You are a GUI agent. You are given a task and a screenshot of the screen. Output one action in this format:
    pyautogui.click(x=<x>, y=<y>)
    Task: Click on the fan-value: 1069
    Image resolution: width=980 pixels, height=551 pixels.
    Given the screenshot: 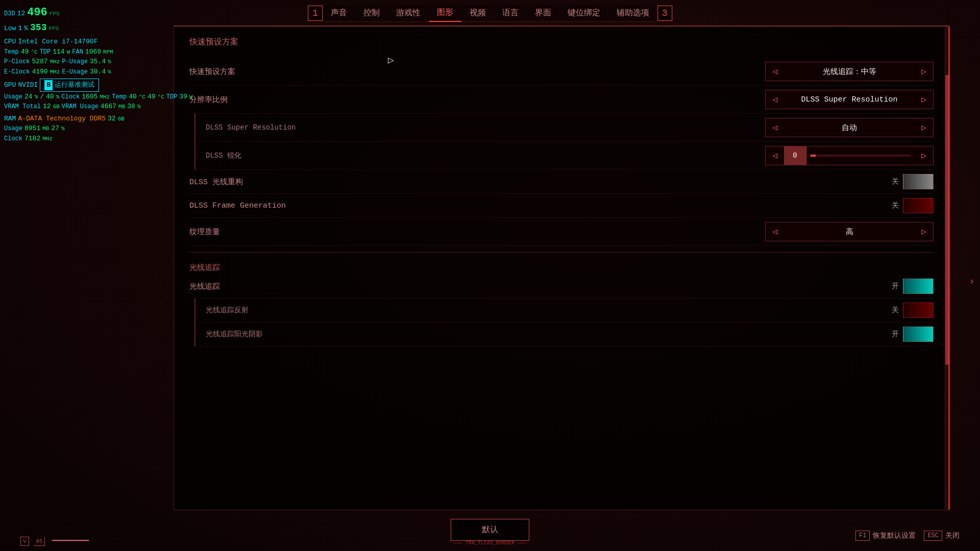 What is the action you would take?
    pyautogui.click(x=93, y=52)
    